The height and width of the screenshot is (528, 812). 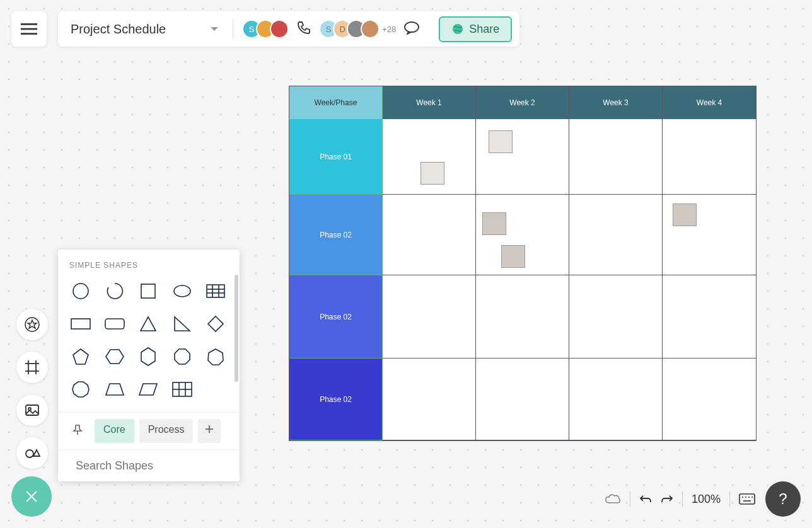 I want to click on add-tab-button, so click(x=209, y=431).